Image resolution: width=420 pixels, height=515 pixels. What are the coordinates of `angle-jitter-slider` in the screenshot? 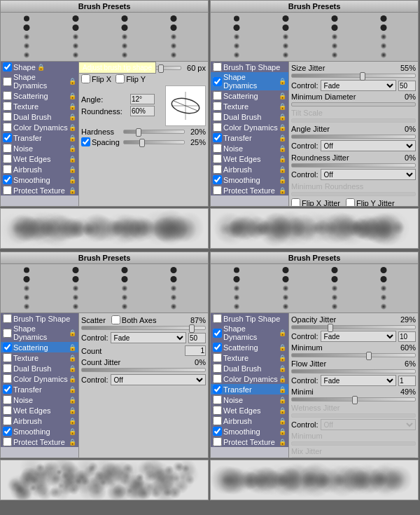 It's located at (354, 137).